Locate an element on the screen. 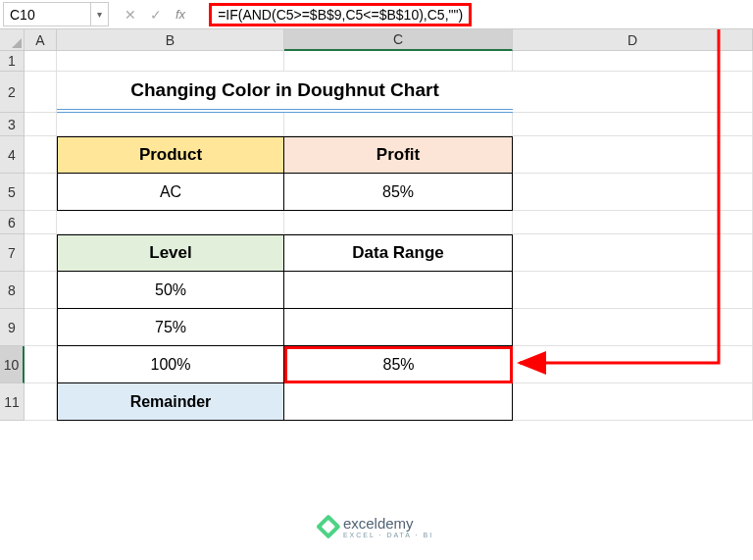 This screenshot has height=560, width=753. watermark: exceldemy EXCEL · DATA · BI is located at coordinates (376, 527).